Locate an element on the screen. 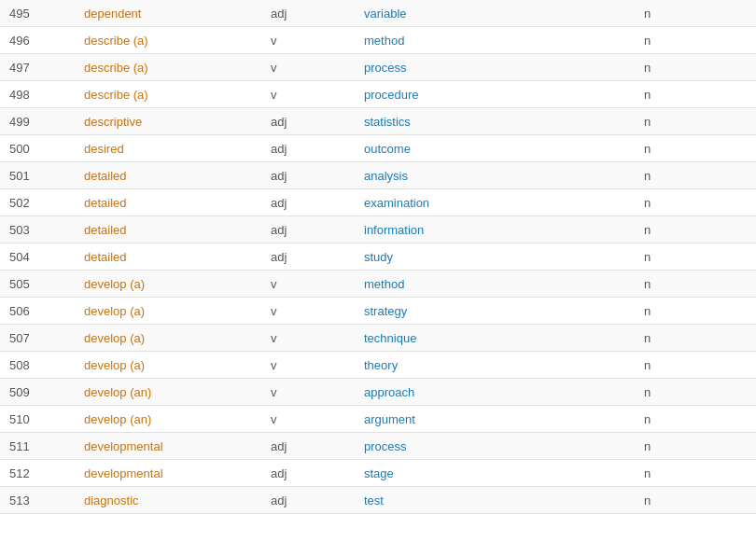 This screenshot has height=542, width=756. row-number: 506 is located at coordinates (37, 312).